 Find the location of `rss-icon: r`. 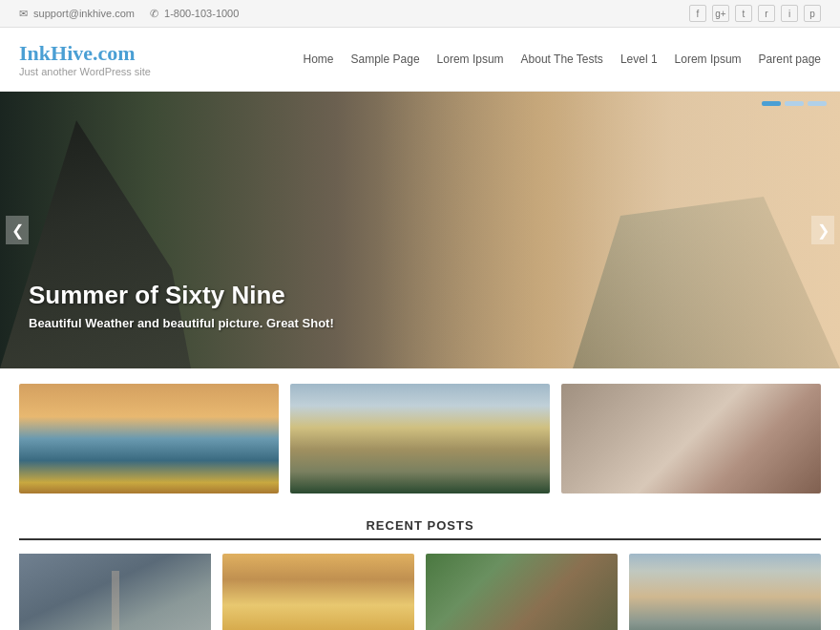

rss-icon: r is located at coordinates (766, 13).